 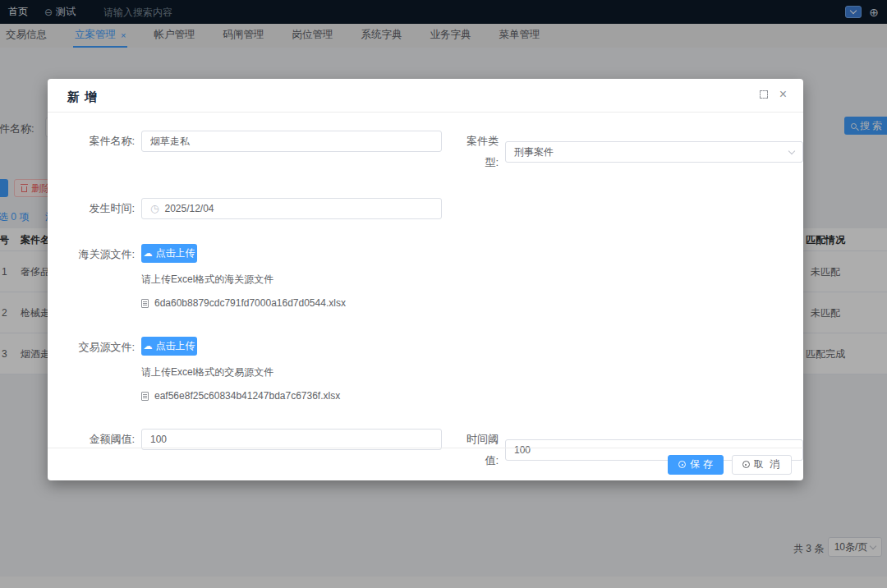 What do you see at coordinates (204, 370) in the screenshot?
I see `trade-file-field-group: 交易源文件: ☁ 点击上传 请上传Excel格式的交易源文件 eaf56e8f2…` at bounding box center [204, 370].